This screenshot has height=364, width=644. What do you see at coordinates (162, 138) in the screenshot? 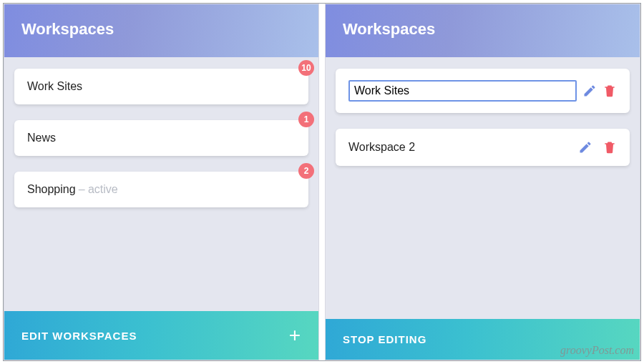
I see `workspace-item: News 1` at bounding box center [162, 138].